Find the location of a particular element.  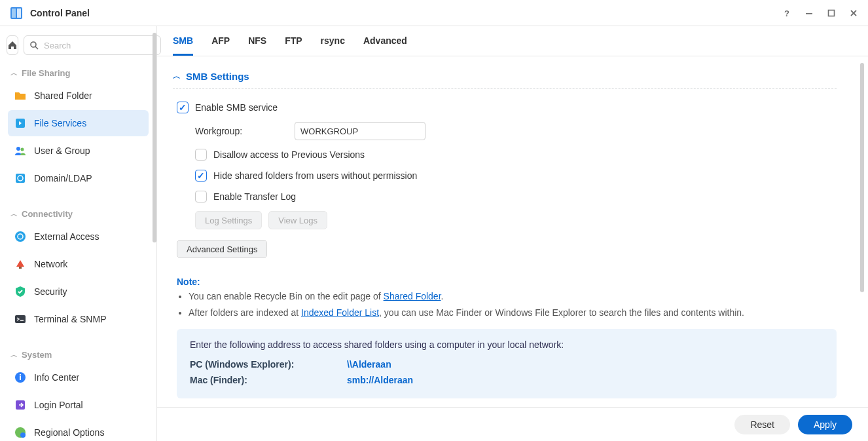

reset-button: Reset is located at coordinates (762, 425).